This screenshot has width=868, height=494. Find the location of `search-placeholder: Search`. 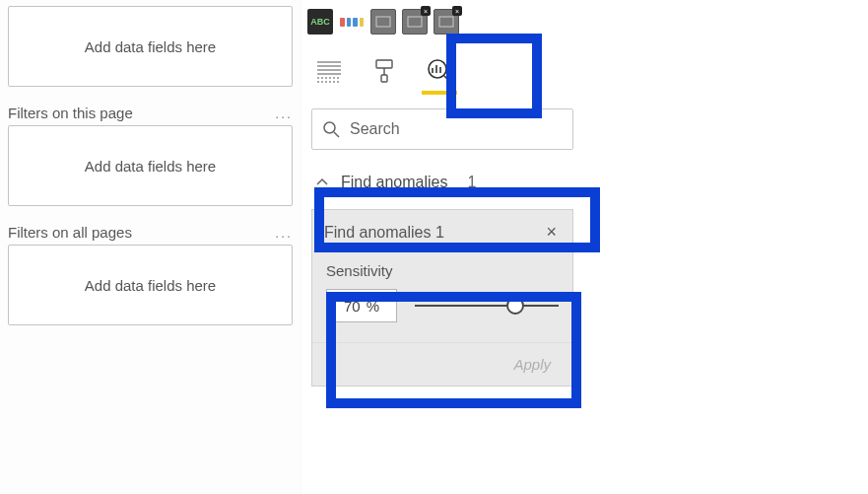

search-placeholder: Search is located at coordinates (374, 129).